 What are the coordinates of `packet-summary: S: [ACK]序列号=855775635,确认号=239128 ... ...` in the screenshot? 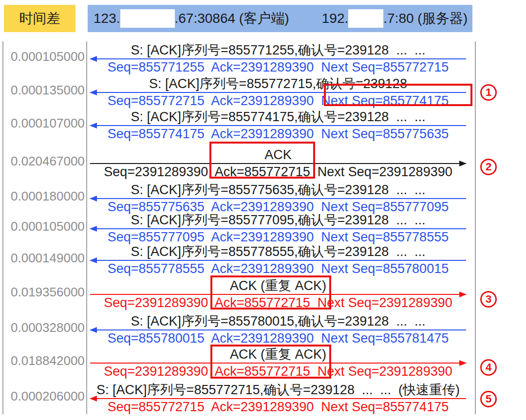 It's located at (278, 190).